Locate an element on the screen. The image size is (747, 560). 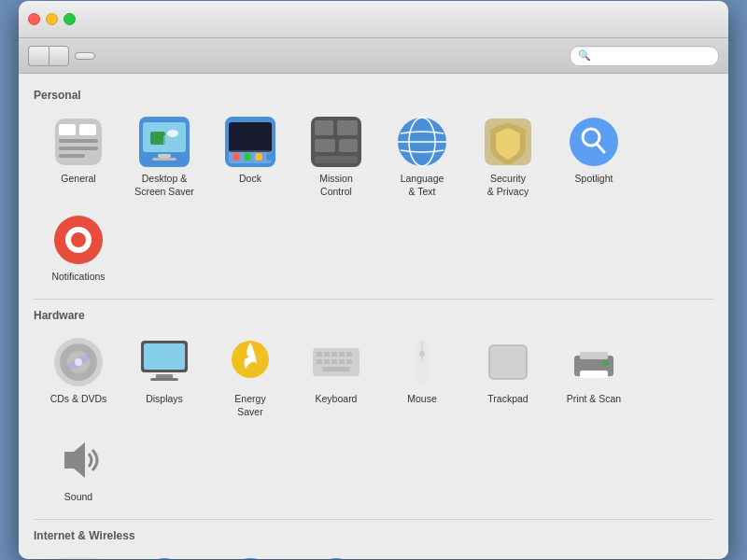
pref-label-trackpad: Trackpad is located at coordinates (508, 399).